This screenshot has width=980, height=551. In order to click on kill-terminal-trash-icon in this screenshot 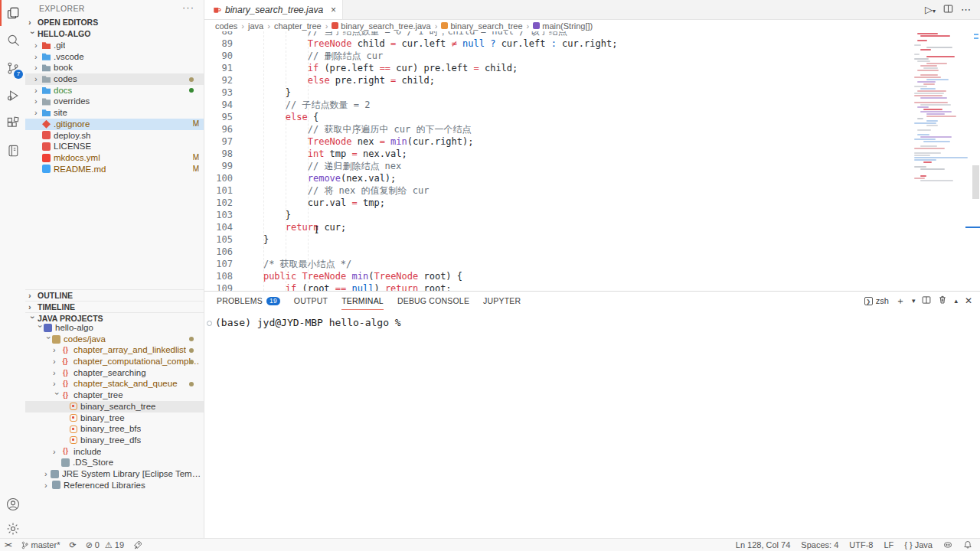, I will do `click(942, 301)`.